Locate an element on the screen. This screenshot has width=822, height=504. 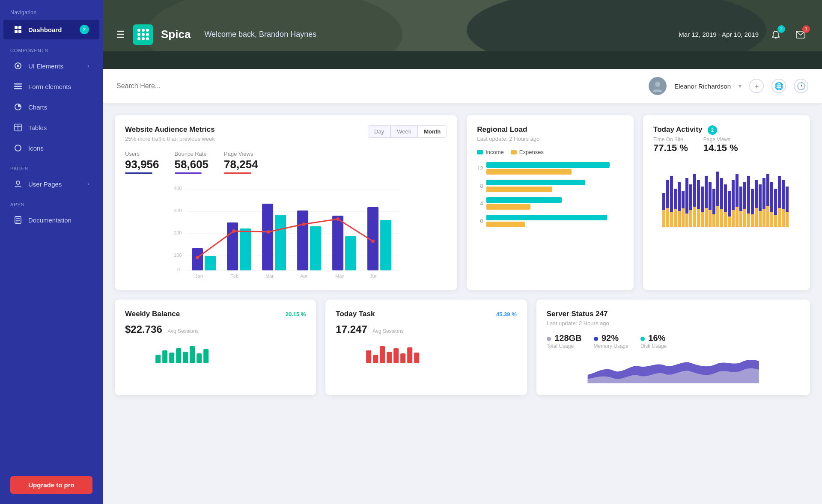
disk-usage-value: 16% is located at coordinates (657, 338).